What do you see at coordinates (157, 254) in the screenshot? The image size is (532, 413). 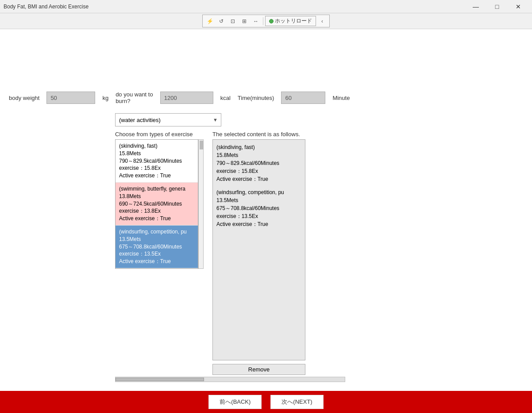 I see `exercise-item-3-ex: exercise：13.5Ex` at bounding box center [157, 254].